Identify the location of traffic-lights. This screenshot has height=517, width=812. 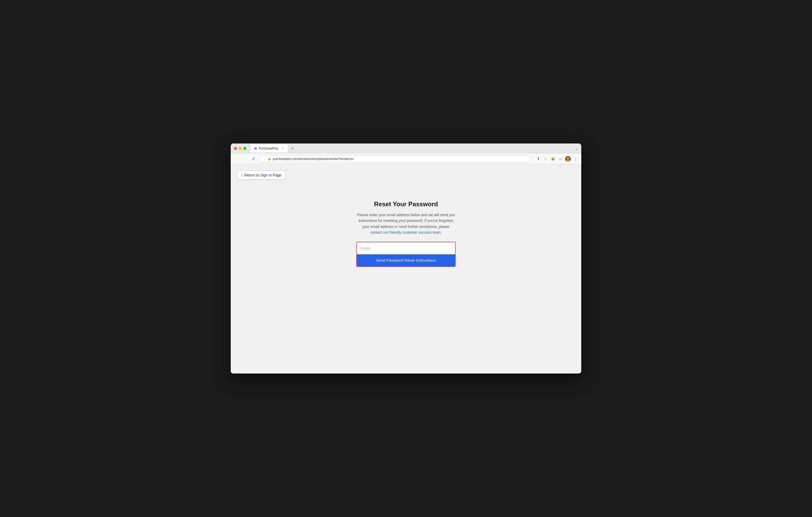
(240, 148).